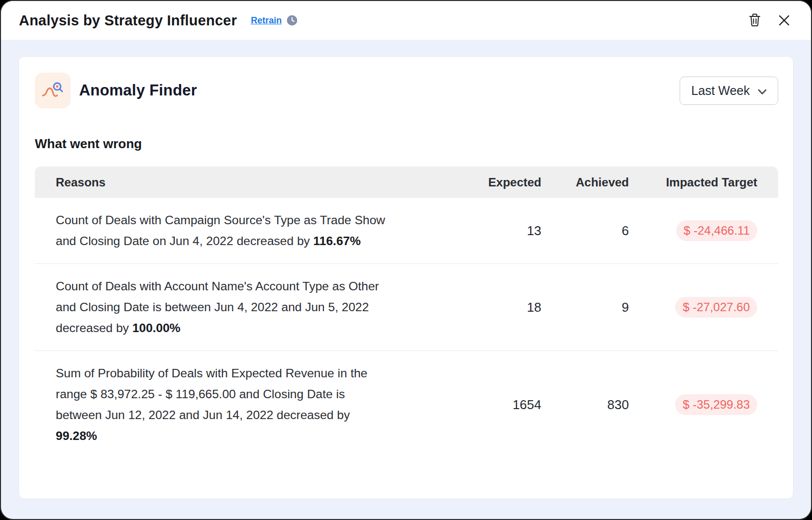 This screenshot has height=520, width=812. I want to click on trash-icon, so click(755, 21).